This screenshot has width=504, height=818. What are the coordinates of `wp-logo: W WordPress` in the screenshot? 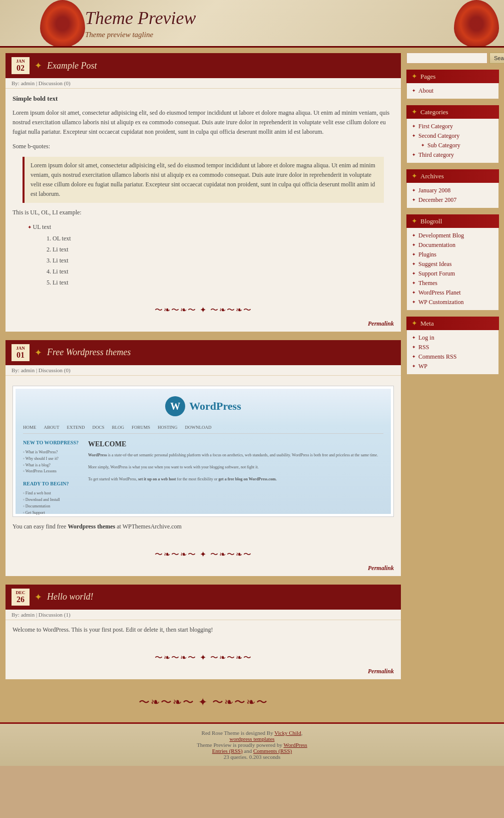 It's located at (203, 406).